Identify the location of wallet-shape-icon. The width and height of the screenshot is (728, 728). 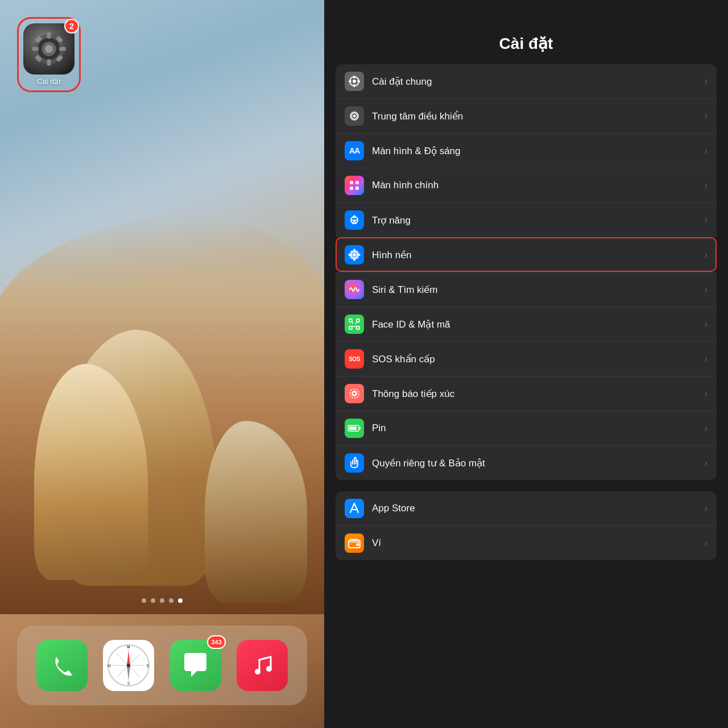
(354, 543).